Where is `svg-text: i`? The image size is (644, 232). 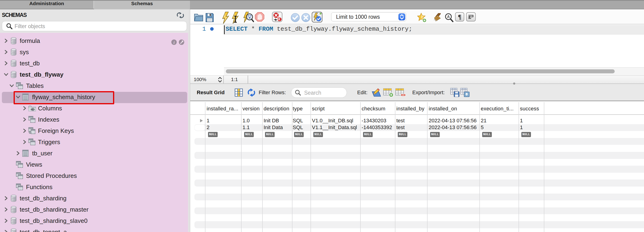 svg-text: i is located at coordinates (174, 42).